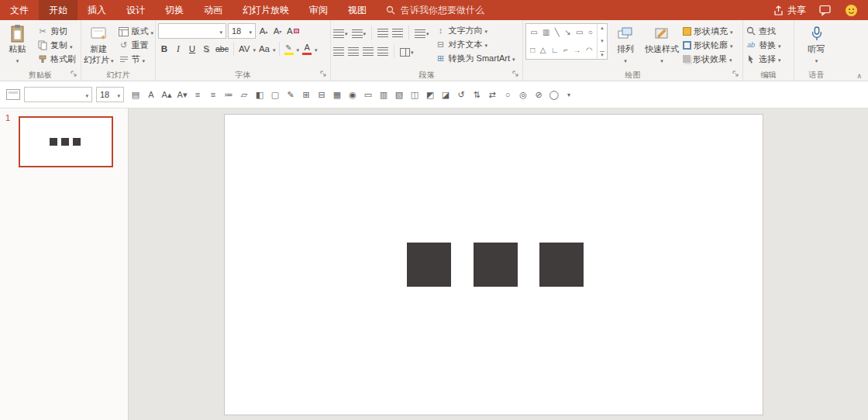 The width and height of the screenshot is (868, 420). I want to click on comments-button, so click(825, 11).